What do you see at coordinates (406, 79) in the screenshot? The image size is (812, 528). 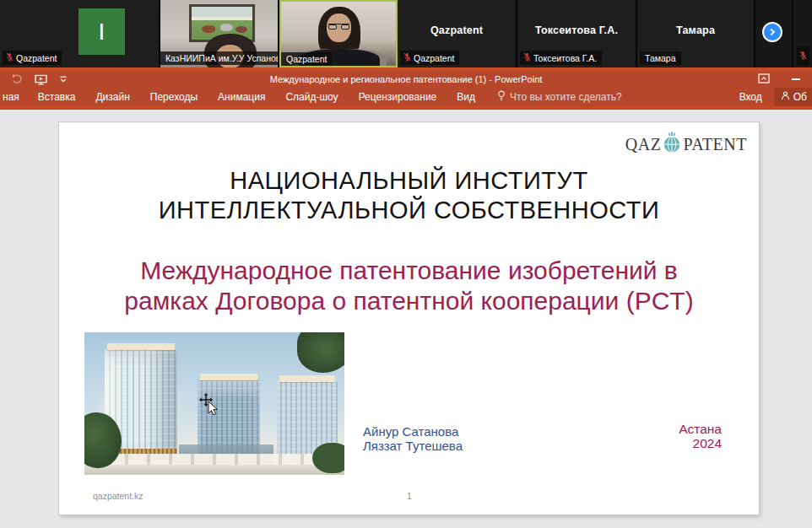 I see `window-title: Международное и региональное патентовани…` at bounding box center [406, 79].